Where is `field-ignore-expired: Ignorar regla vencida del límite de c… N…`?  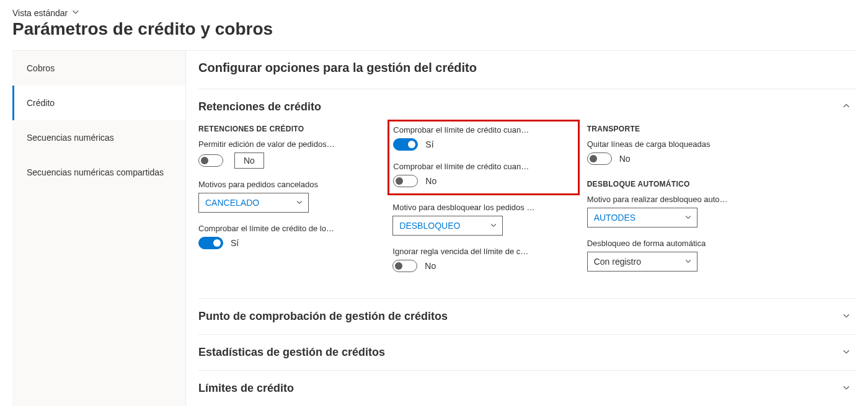
field-ignore-expired: Ignorar regla vencida del límite de c… N… is located at coordinates (482, 259).